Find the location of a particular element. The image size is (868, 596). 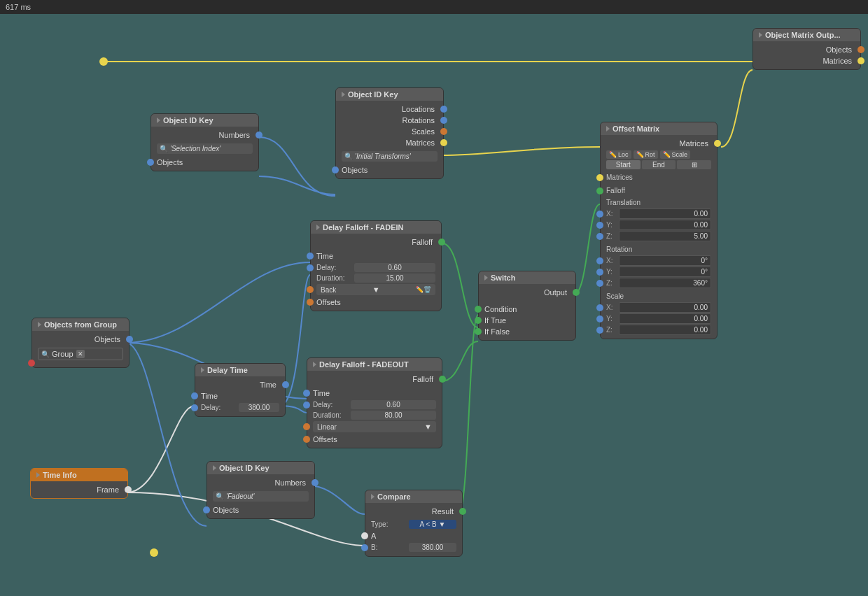

y-trans-value: 0.00 is located at coordinates (665, 225).